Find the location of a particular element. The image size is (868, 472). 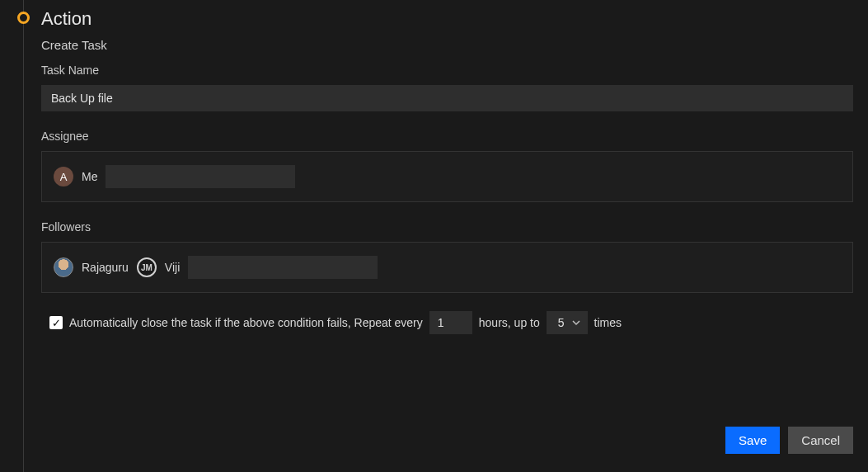

assignee-add-input is located at coordinates (200, 177).